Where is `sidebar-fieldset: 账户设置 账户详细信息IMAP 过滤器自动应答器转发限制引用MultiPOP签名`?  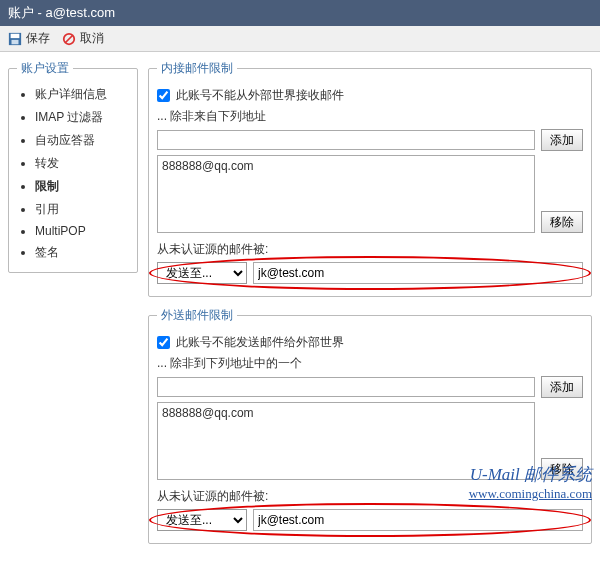 sidebar-fieldset: 账户设置 账户详细信息IMAP 过滤器自动应答器转发限制引用MultiPOP签名 is located at coordinates (73, 166).